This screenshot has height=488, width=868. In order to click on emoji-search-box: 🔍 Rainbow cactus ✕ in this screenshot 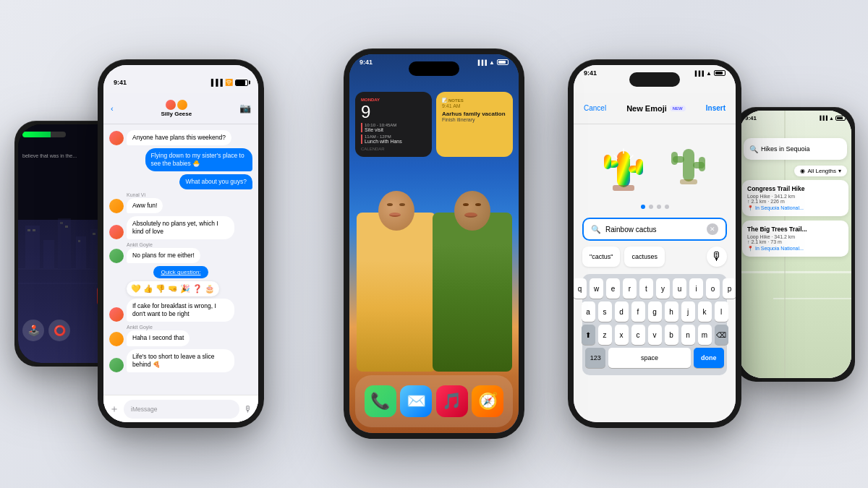, I will do `click(655, 229)`.